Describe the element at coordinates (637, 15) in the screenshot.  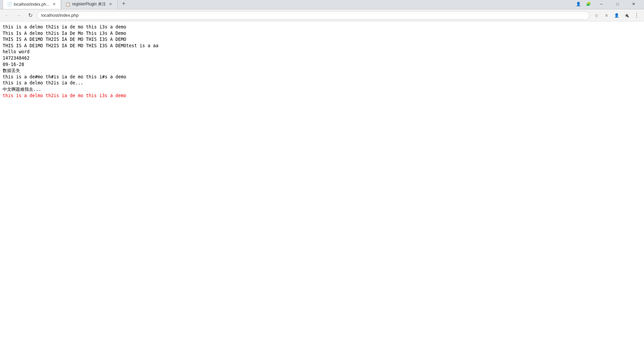
I see `menu-icon: ⋮` at that location.